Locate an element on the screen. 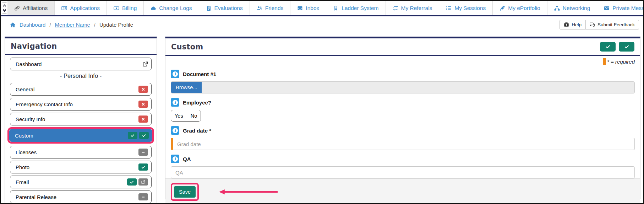 The width and height of the screenshot is (644, 204). breadcrumb-member-name: Member Name is located at coordinates (72, 25).